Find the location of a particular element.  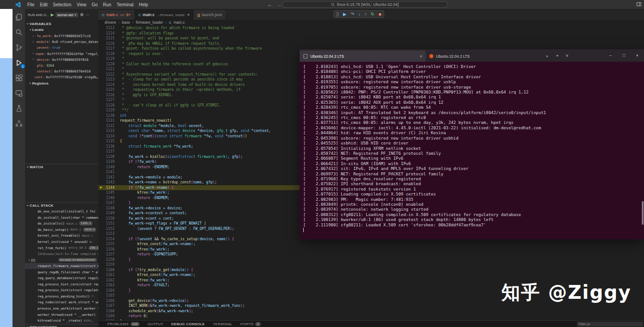

stack-frame-row: ret_from_fork()entry_64.S298:1 is located at coordinates (62, 248).